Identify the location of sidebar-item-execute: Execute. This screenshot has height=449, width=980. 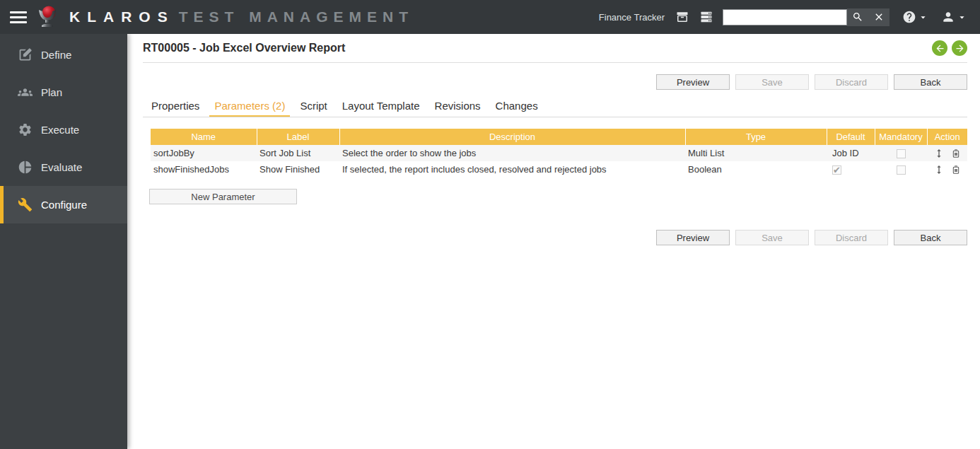
(64, 130).